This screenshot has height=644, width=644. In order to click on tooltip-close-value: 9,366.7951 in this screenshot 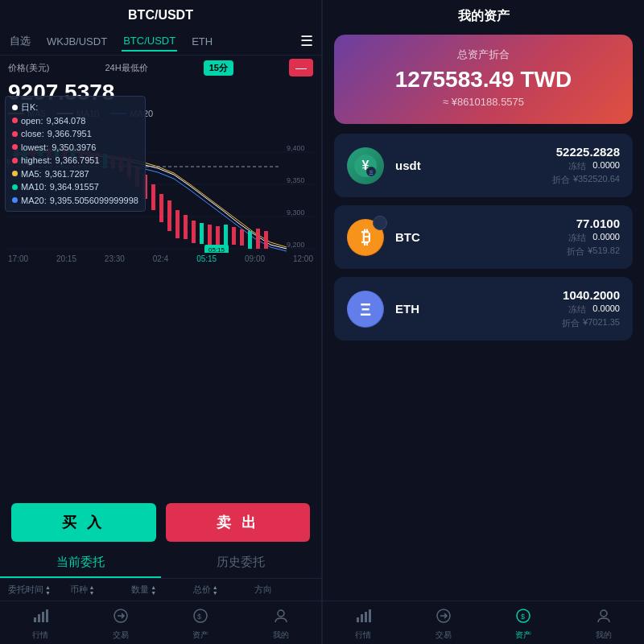, I will do `click(69, 134)`.